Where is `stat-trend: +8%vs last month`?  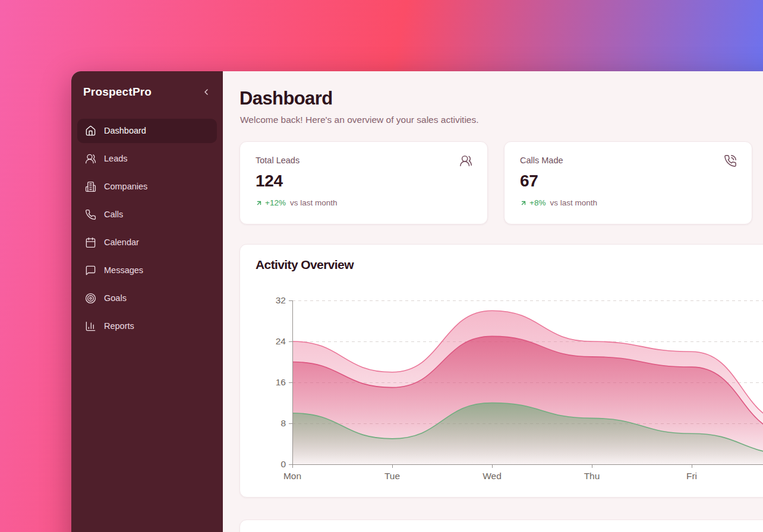 stat-trend: +8%vs last month is located at coordinates (628, 203).